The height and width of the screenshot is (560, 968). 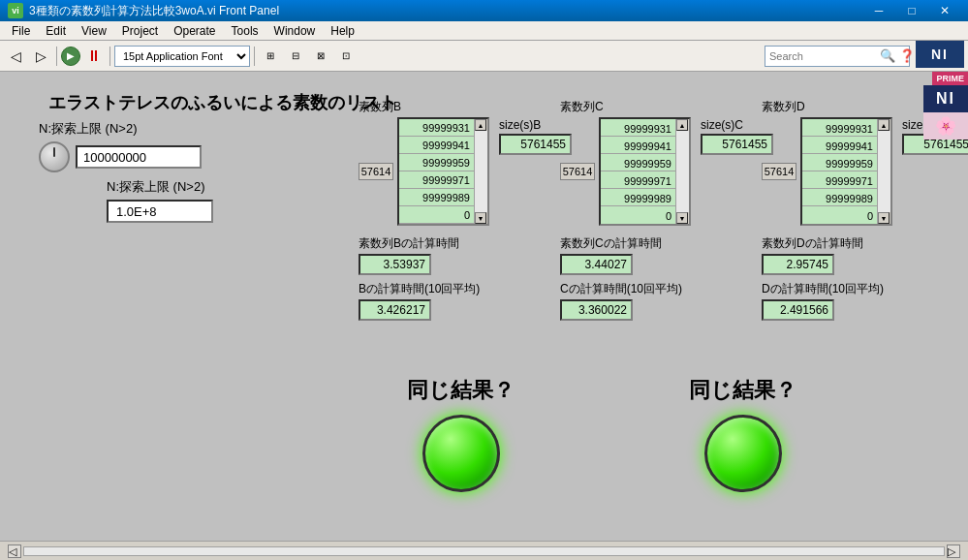 What do you see at coordinates (481, 171) in the screenshot?
I see `array-b-scrollbar: ▲ ▼` at bounding box center [481, 171].